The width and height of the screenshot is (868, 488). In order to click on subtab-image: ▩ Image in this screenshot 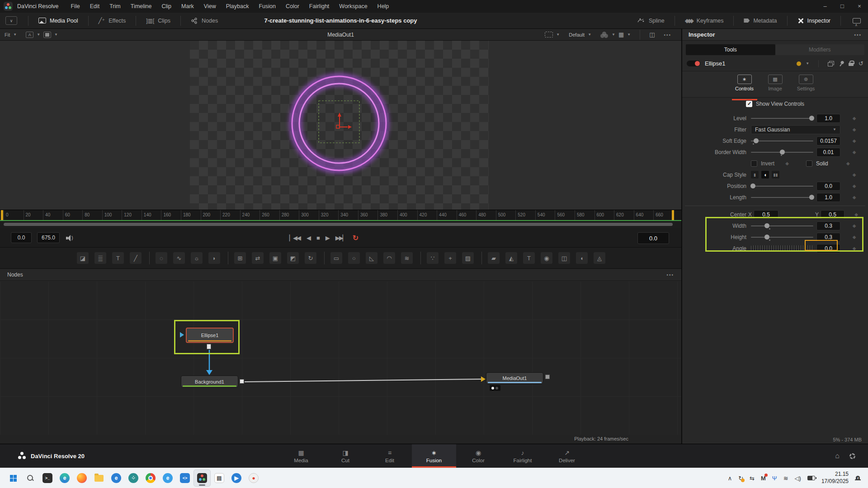, I will do `click(775, 86)`.